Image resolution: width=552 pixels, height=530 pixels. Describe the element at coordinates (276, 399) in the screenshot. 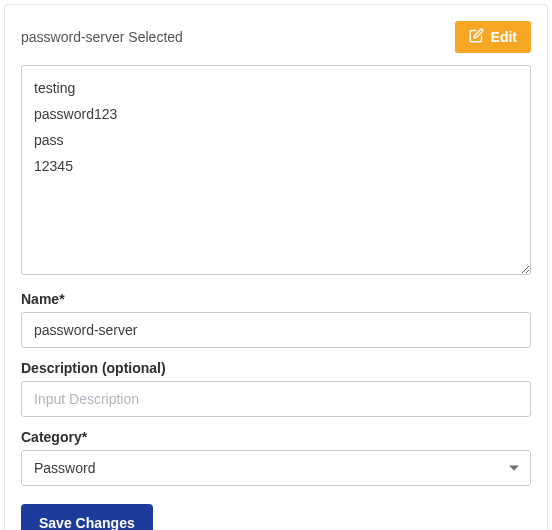

I see `description-input` at that location.